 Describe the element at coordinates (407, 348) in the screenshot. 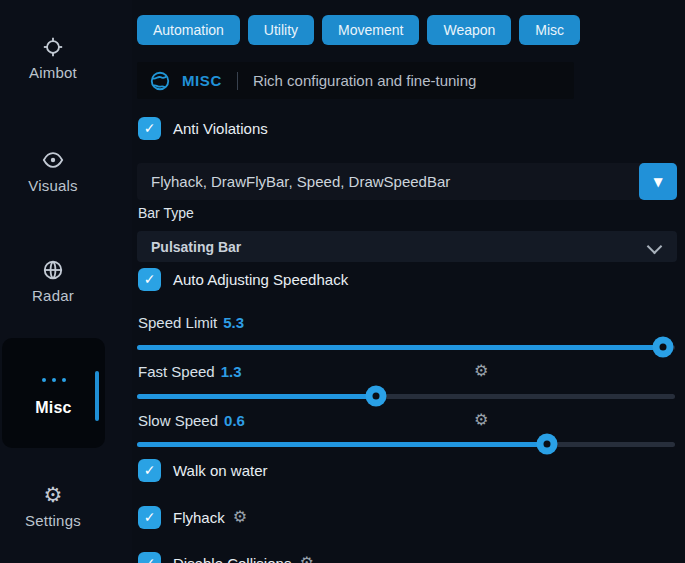

I see `speed-limit-slider` at that location.